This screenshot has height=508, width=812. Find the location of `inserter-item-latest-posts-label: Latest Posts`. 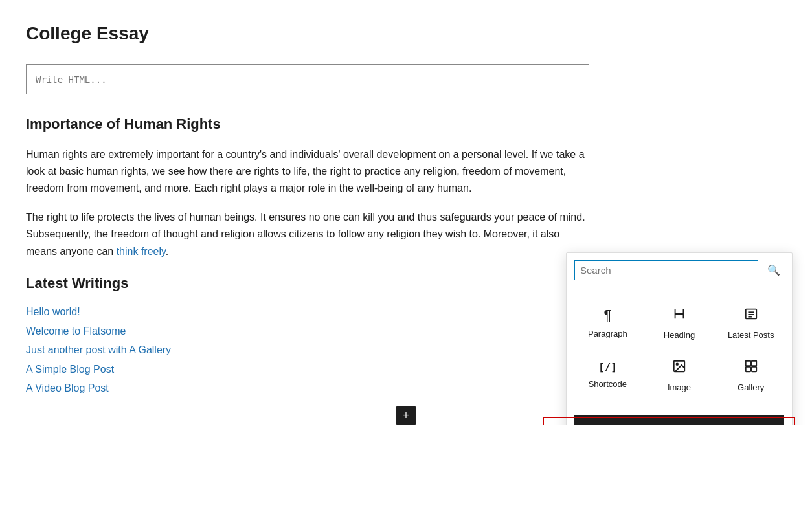

inserter-item-latest-posts-label: Latest Posts is located at coordinates (751, 335).